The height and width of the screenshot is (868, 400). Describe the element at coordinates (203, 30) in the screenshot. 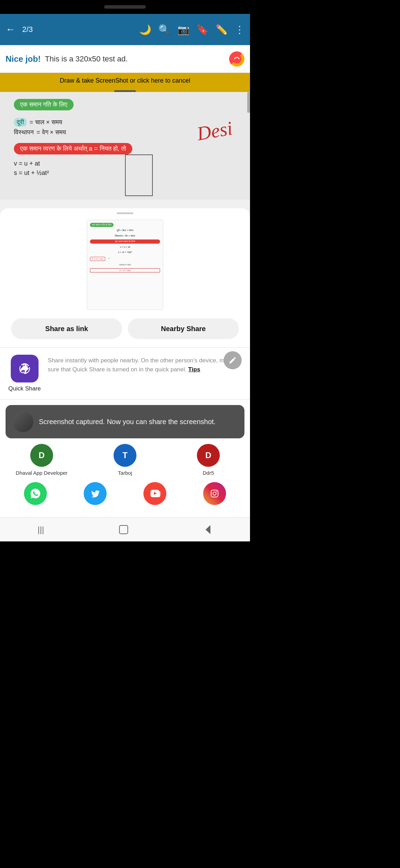

I see `bookmark-icon: 🔖` at that location.